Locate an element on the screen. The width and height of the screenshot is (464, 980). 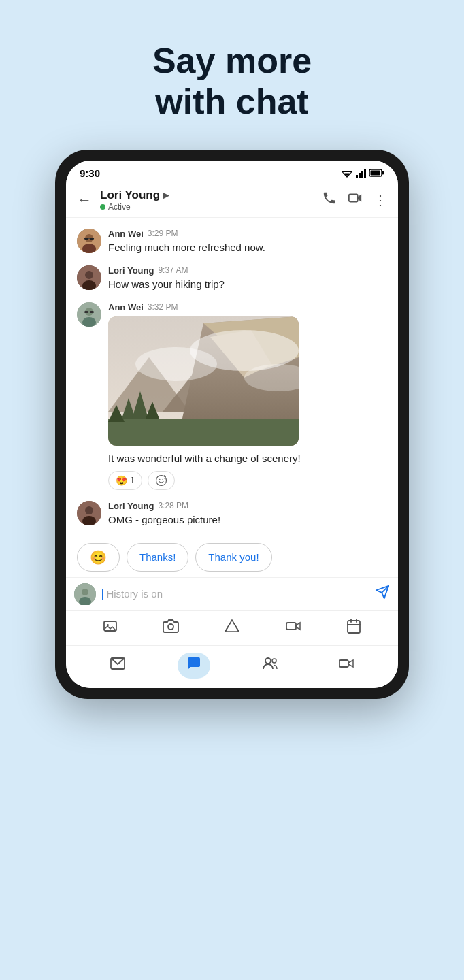
message-2-sender: Lori Young is located at coordinates (131, 271).